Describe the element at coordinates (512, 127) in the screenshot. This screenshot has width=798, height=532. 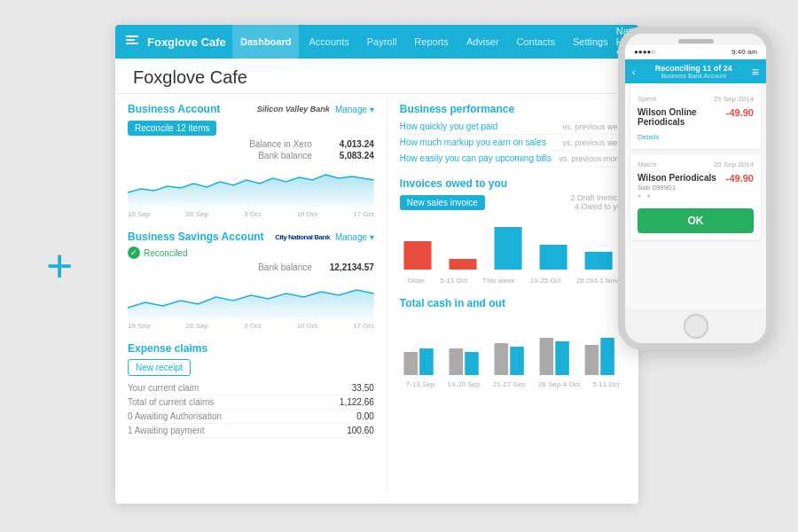
I see `perf-row-0: How quickly you get paid vs. previous we…` at that location.